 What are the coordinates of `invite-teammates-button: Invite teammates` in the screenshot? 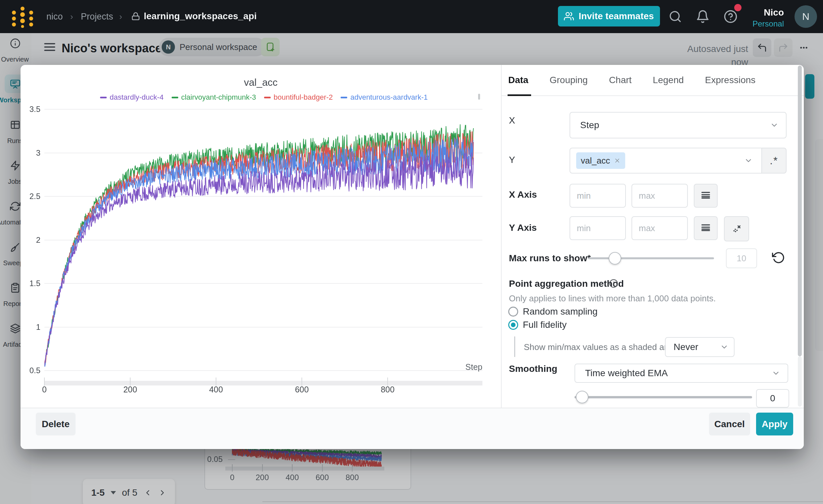 It's located at (609, 16).